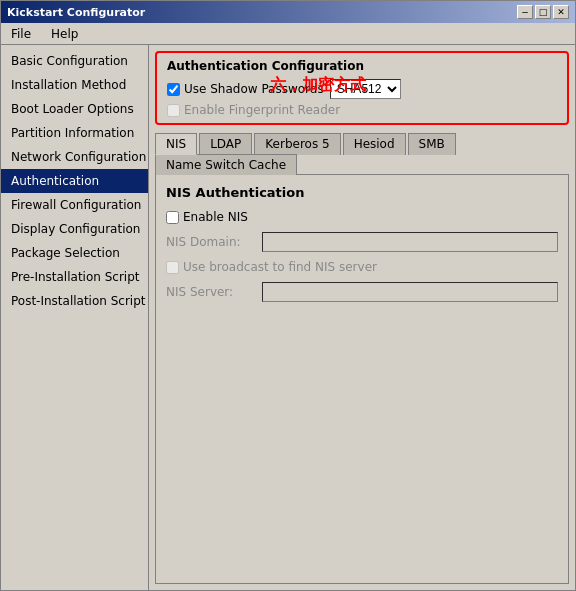 The image size is (576, 591). What do you see at coordinates (543, 12) in the screenshot?
I see `window-controls: − □ ✕` at bounding box center [543, 12].